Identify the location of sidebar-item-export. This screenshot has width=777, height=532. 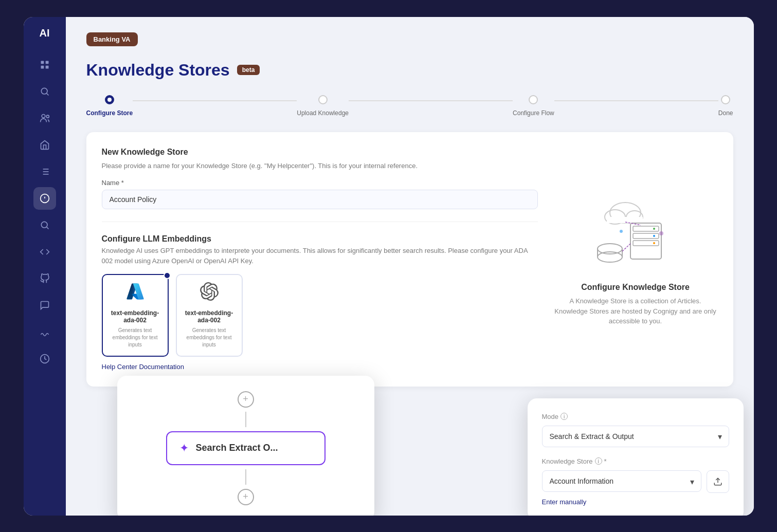
(45, 279).